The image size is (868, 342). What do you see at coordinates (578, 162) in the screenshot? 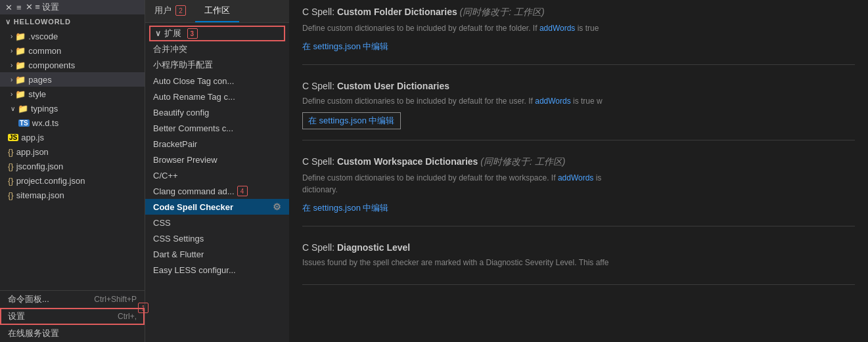
I see `setting-title-3: C Spell: Custom Workspace Dictionaries (…` at bounding box center [578, 162].